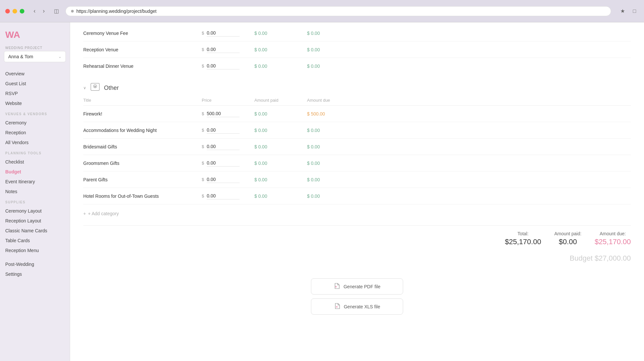 This screenshot has height=361, width=644. What do you see at coordinates (16, 123) in the screenshot?
I see `sidebar-item-label: Ceremony` at bounding box center [16, 123].